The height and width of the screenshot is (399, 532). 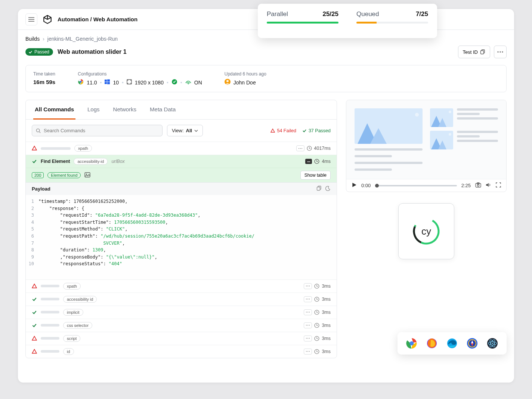 I want to click on resolution: 1920 x 1080, so click(x=149, y=83).